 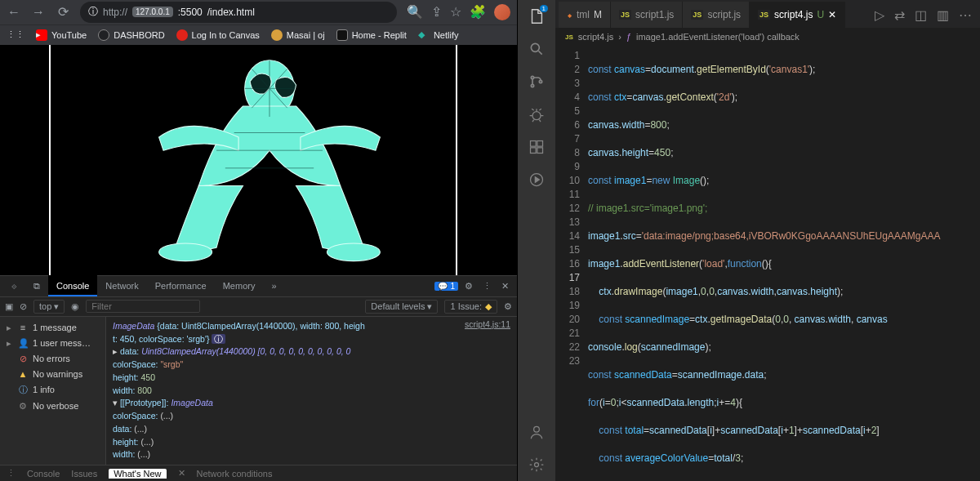 I want to click on run-icon, so click(x=537, y=180).